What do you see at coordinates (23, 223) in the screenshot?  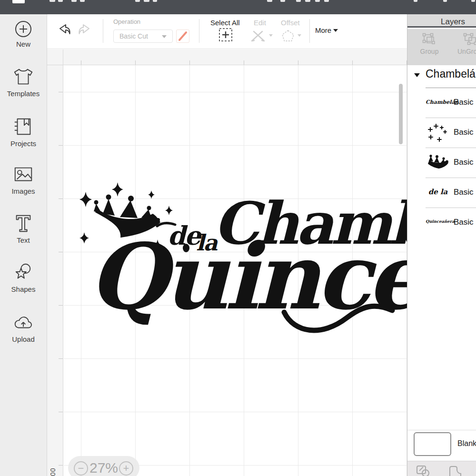 I see `letter-t-icon` at bounding box center [23, 223].